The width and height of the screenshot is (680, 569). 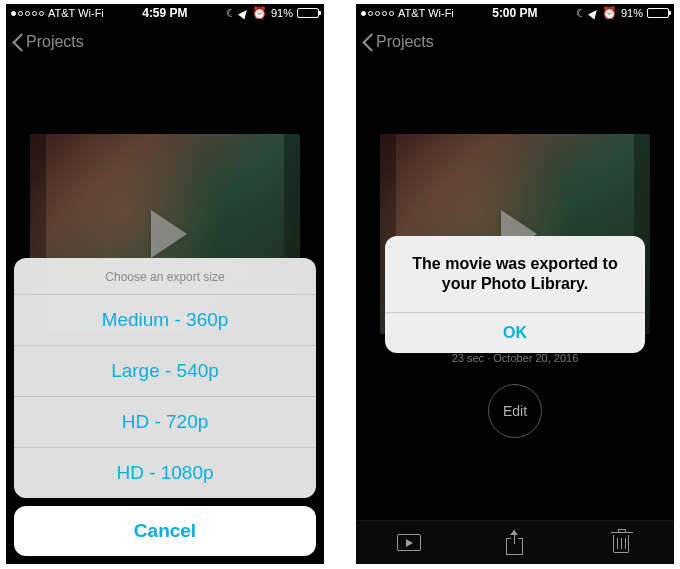 I want to click on export-option-720p: HD - 720p, so click(x=165, y=422).